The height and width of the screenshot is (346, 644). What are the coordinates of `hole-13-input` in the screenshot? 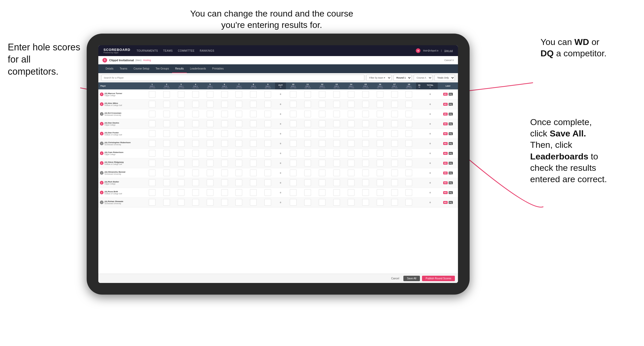 It's located at (337, 173).